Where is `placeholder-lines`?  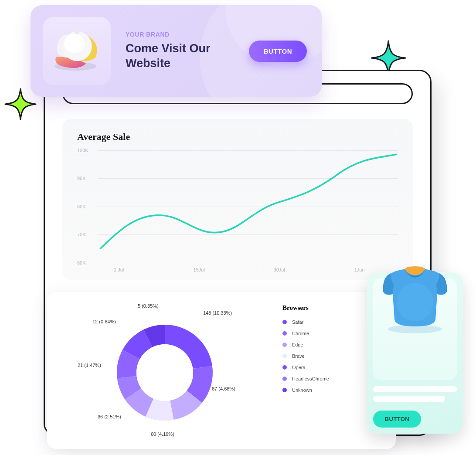
placeholder-lines is located at coordinates (415, 396).